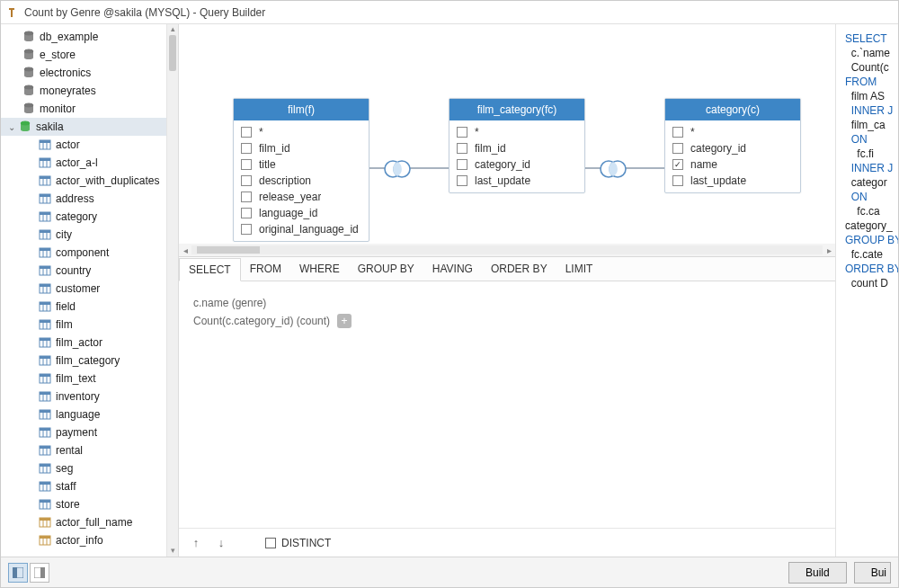 Image resolution: width=899 pixels, height=588 pixels. What do you see at coordinates (84, 307) in the screenshot?
I see `table-item: field` at bounding box center [84, 307].